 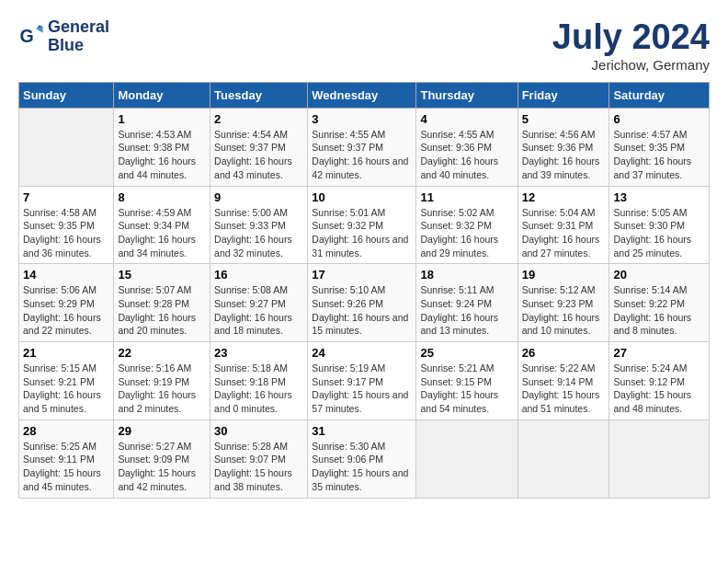 What do you see at coordinates (66, 304) in the screenshot?
I see `calendar-cell: 14 Sunrise: 5:06 AMSunset: 9:29 PMDaylig…` at bounding box center [66, 304].